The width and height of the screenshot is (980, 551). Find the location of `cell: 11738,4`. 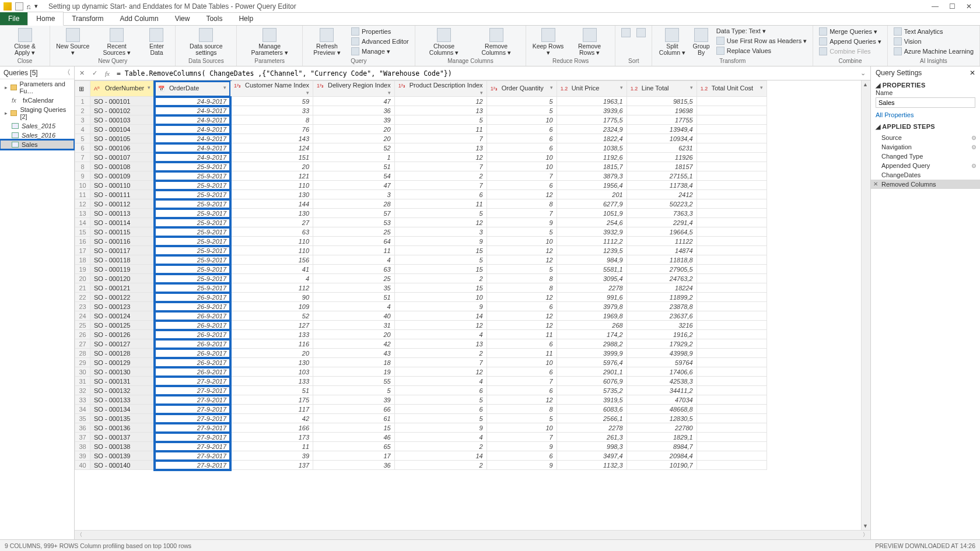

cell: 11738,4 is located at coordinates (662, 185).